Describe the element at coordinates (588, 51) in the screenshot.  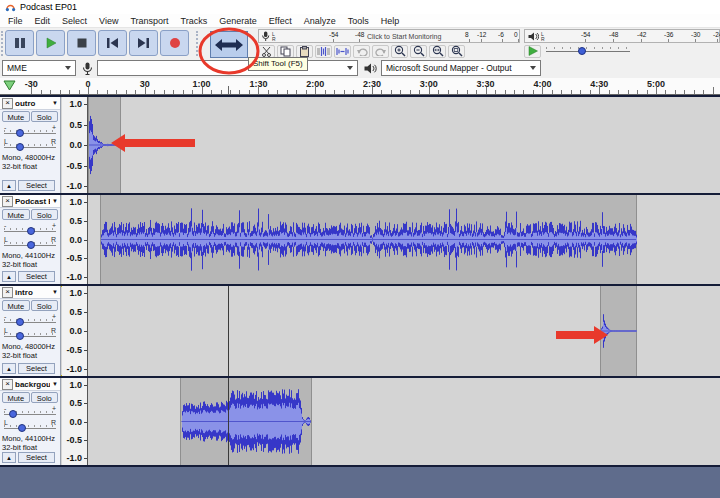
I see `playback-speed-slider` at that location.